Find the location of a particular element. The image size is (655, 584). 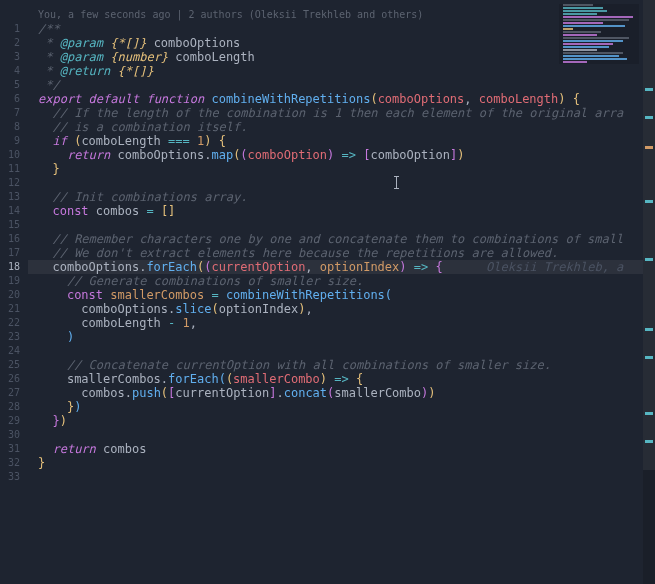

active-line: comboOptions.forEach((currentOption, opt… is located at coordinates (342, 267).